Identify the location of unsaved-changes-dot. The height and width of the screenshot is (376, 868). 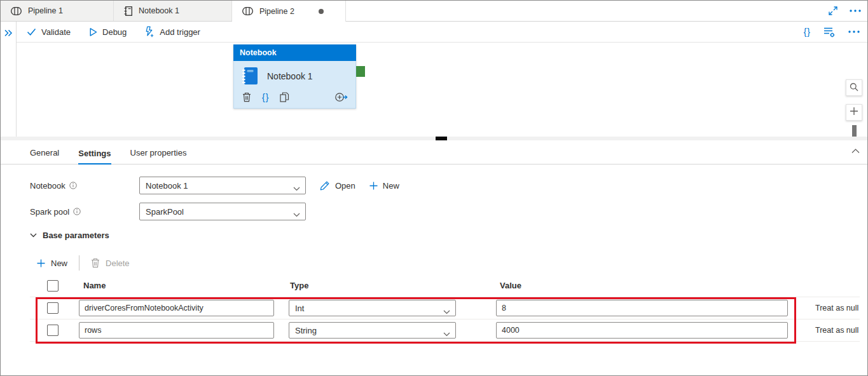
(321, 11).